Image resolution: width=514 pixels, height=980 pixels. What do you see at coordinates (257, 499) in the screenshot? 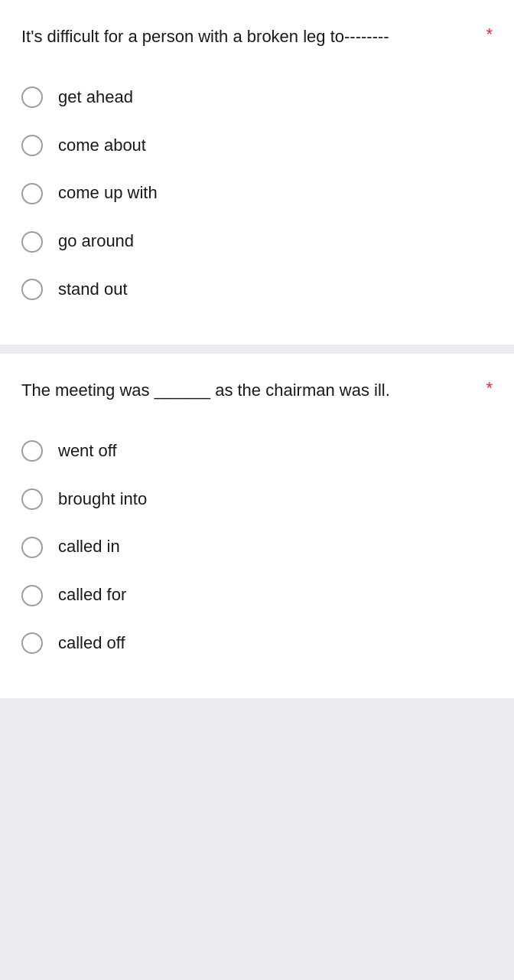
I see `option-item-q2o2: brought into` at bounding box center [257, 499].